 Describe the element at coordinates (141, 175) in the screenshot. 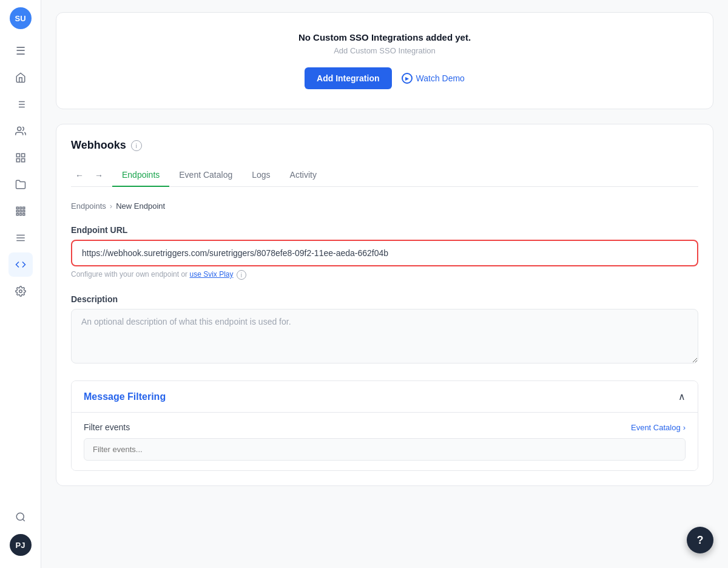

I see `tab-endpoints: Endpoints` at that location.